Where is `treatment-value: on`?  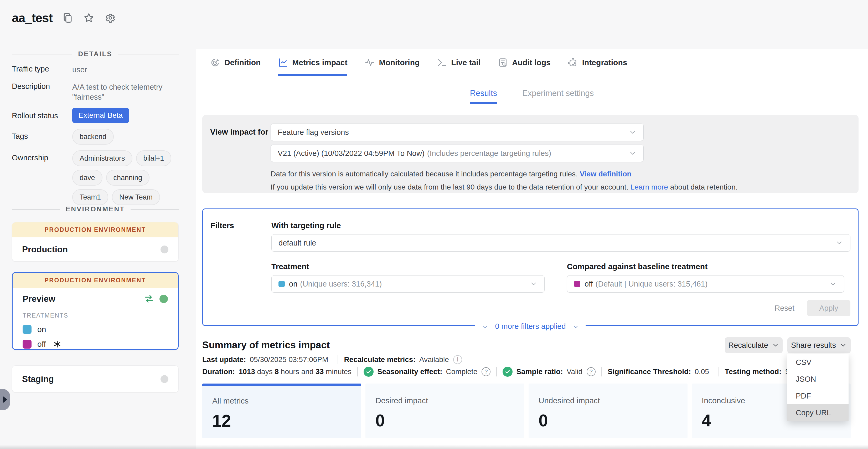 treatment-value: on is located at coordinates (293, 284).